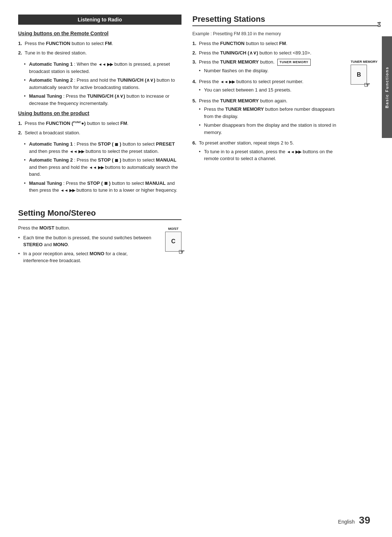 Image resolution: width=392 pixels, height=537 pixels. I want to click on product-buttons-title: Using buttons on the product, so click(100, 113).